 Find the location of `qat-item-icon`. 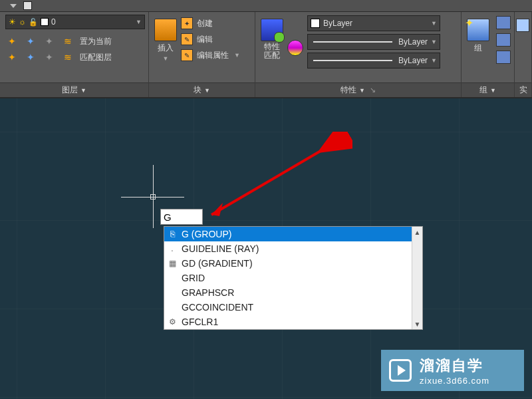

qat-item-icon is located at coordinates (28, 5).